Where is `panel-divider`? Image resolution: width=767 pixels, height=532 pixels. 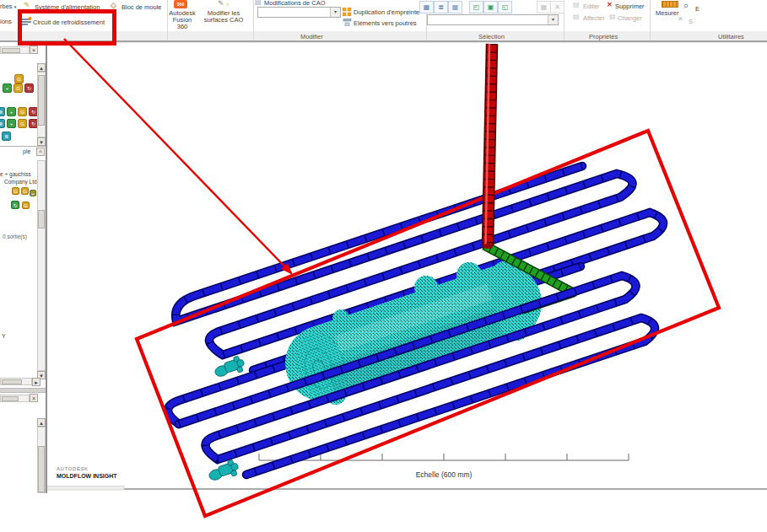 panel-divider is located at coordinates (23, 147).